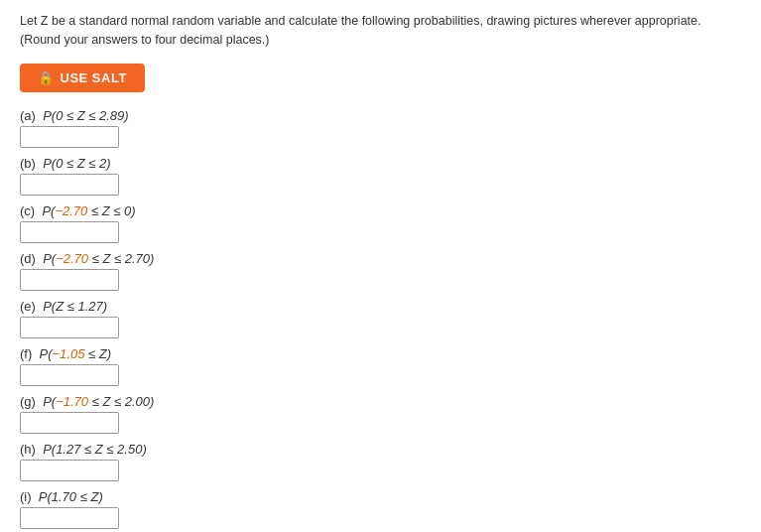 The height and width of the screenshot is (532, 761). What do you see at coordinates (69, 375) in the screenshot?
I see `answer-input-f` at bounding box center [69, 375].